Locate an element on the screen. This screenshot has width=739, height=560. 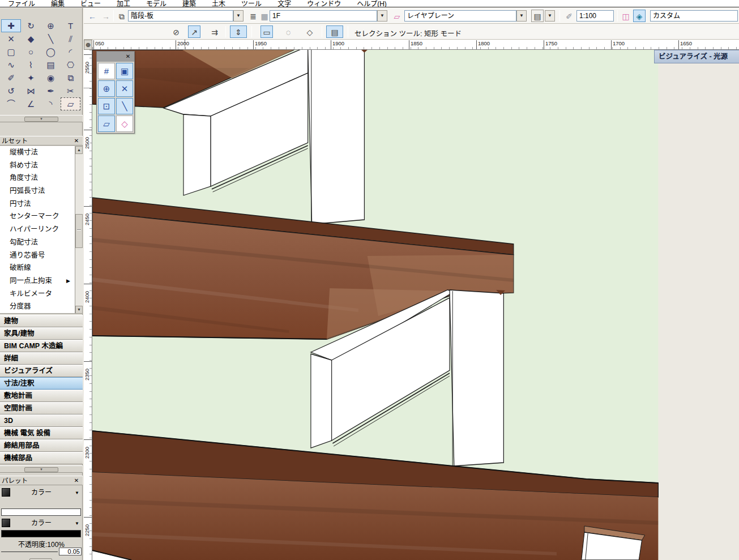
scroll-down-icon: ▼ is located at coordinates (79, 310).